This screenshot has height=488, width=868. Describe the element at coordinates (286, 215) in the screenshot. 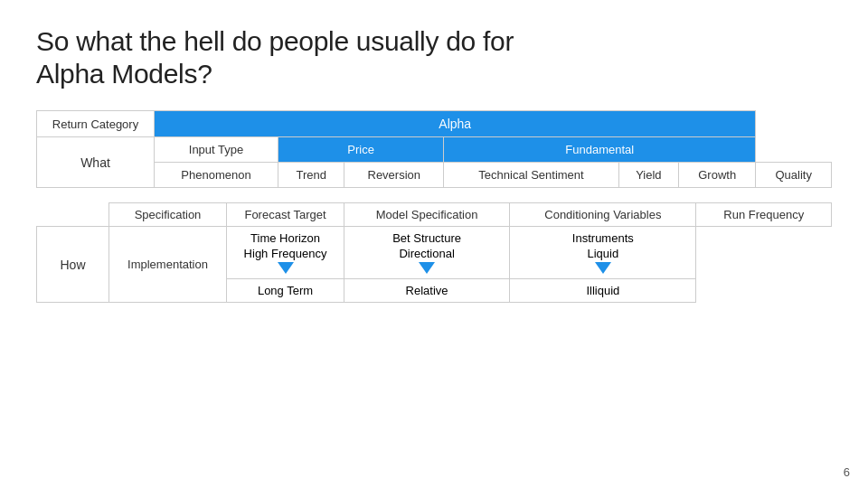

I see `forecast-target-cell: Forecast Target` at that location.